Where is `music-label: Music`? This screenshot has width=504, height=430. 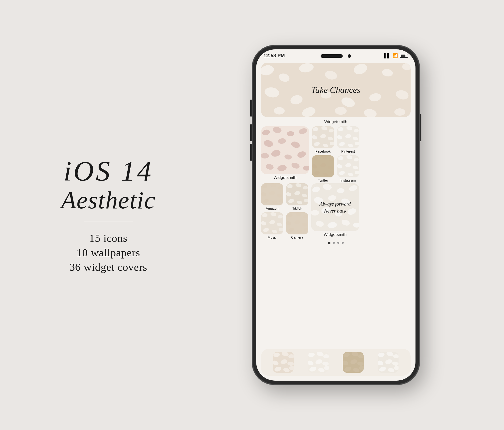
music-label: Music is located at coordinates (272, 237).